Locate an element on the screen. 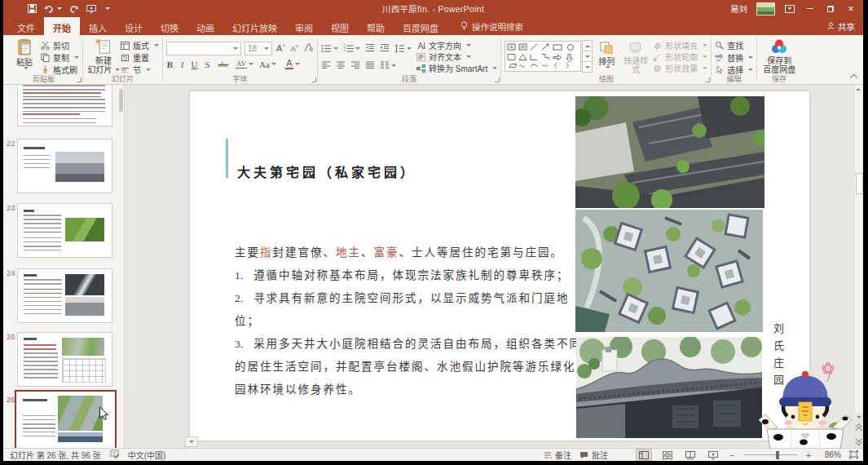 This screenshot has height=465, width=868. tab-baidu-netdisk: 百度网盘 is located at coordinates (421, 26).